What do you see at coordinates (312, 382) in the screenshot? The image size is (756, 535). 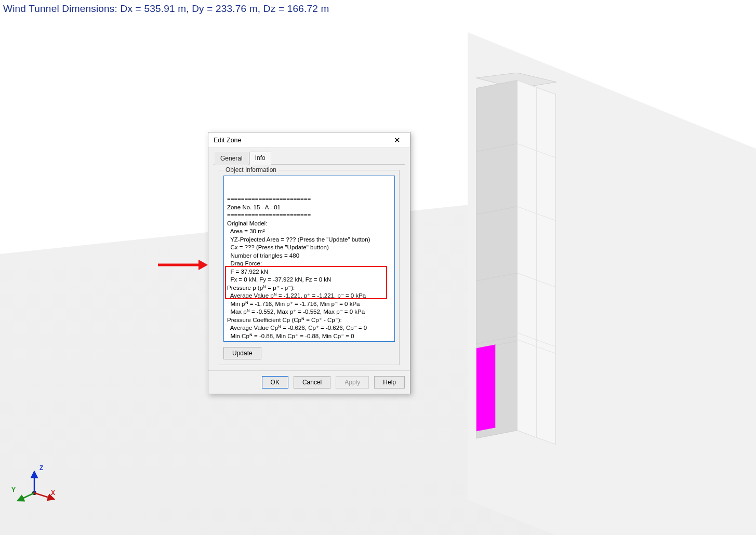 I see `cancel-button: Cancel` at bounding box center [312, 382].